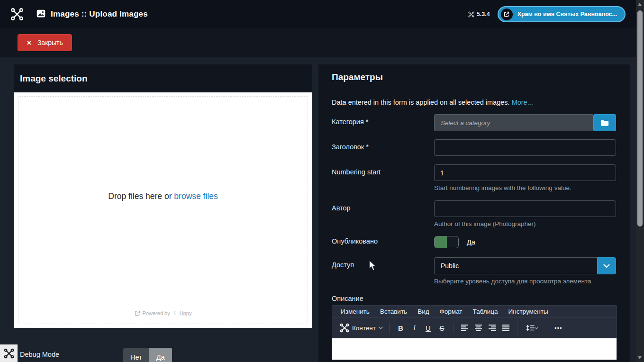 The width and height of the screenshot is (644, 362). I want to click on menu-tools: Инструменты, so click(528, 312).